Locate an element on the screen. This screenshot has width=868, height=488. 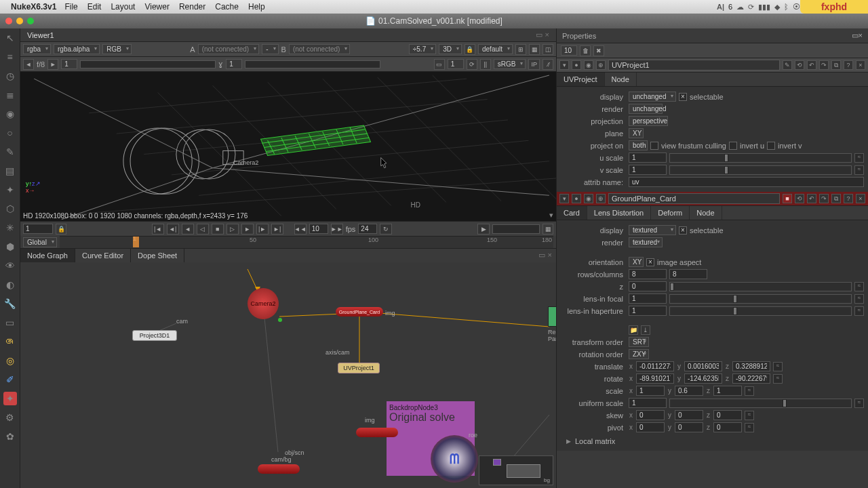
close-pane2-icon: × is located at coordinates (550, 256).